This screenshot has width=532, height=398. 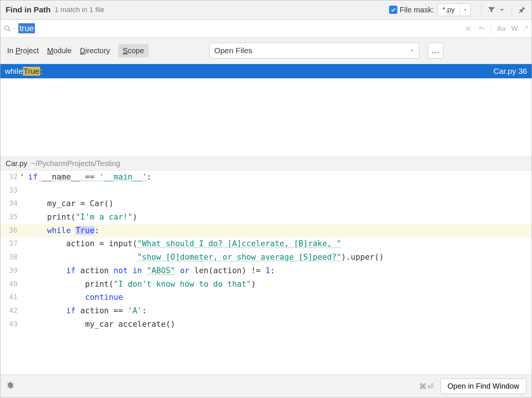 I want to click on result-line: 36, so click(x=523, y=71).